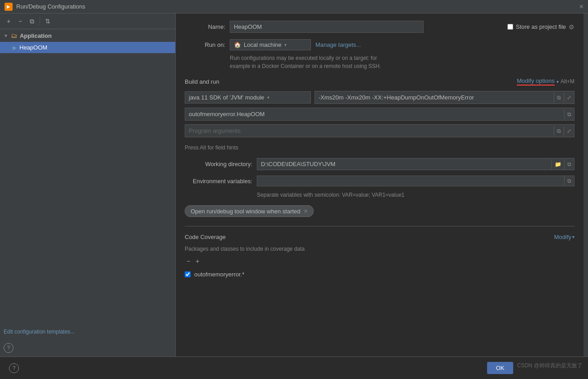  What do you see at coordinates (379, 114) in the screenshot?
I see `main-class-field: outofmemoryerror.HeapOOM ⧉` at bounding box center [379, 114].